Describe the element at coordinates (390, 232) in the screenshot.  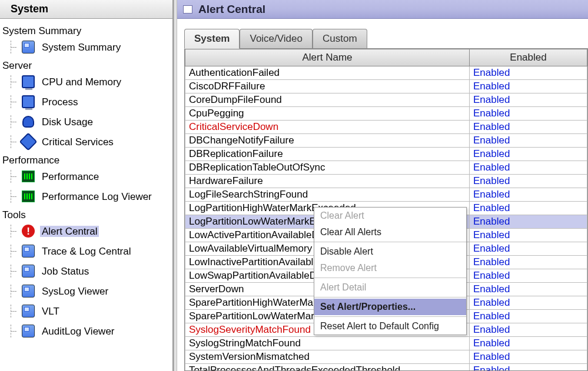
I see `context-menu-item: Clear All Alerts` at that location.